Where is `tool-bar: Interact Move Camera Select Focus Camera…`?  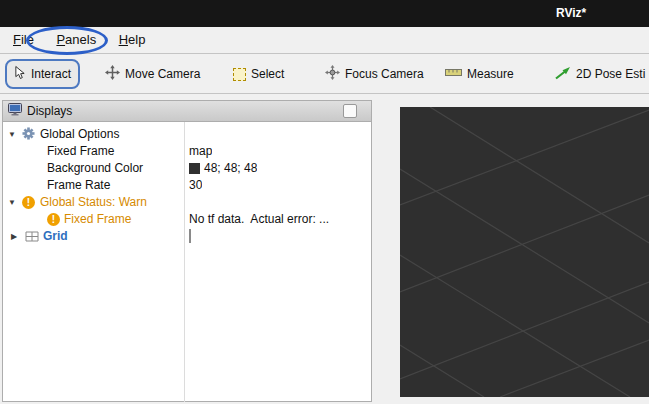 tool-bar: Interact Move Camera Select Focus Camera… is located at coordinates (324, 74).